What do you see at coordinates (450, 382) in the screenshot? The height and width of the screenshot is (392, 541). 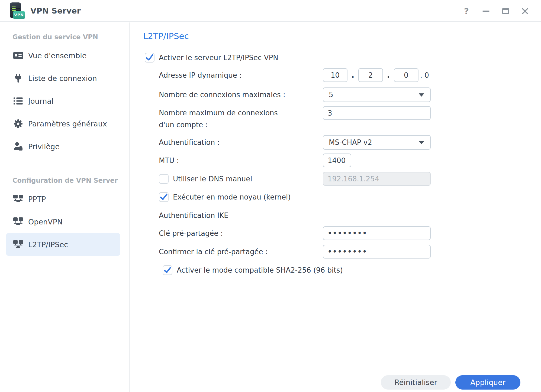 I see `footer-buttons: Réinitialiser Appliquer` at bounding box center [450, 382].